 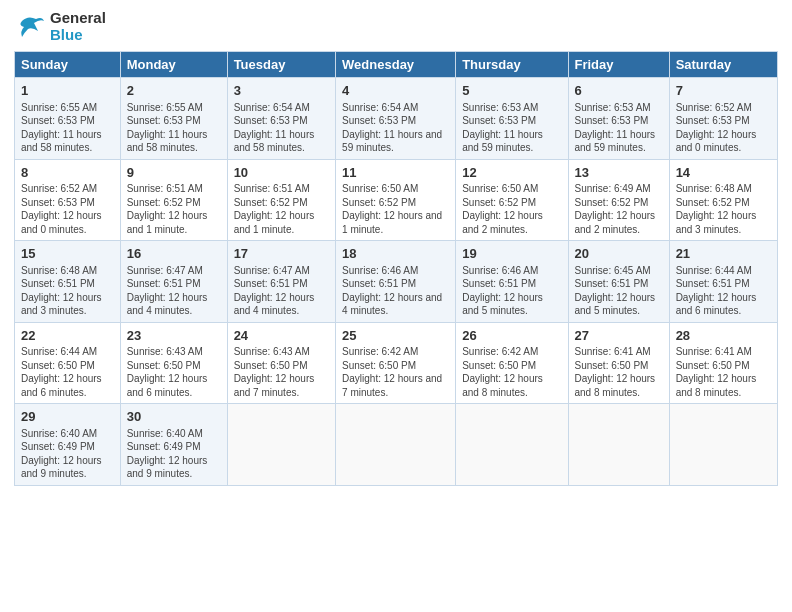 I want to click on day-number: 3, so click(x=282, y=91).